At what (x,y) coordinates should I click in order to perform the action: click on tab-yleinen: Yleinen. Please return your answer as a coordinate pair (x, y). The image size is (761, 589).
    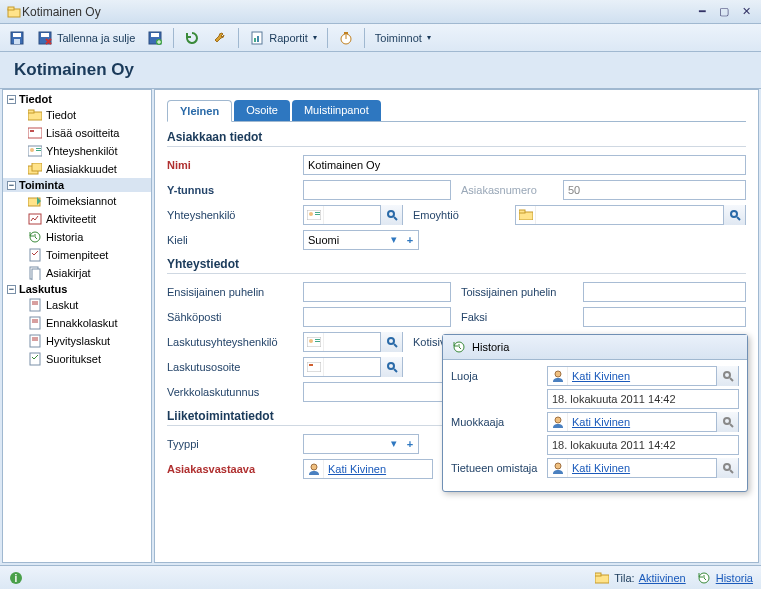
    Looking at the image, I should click on (200, 111).